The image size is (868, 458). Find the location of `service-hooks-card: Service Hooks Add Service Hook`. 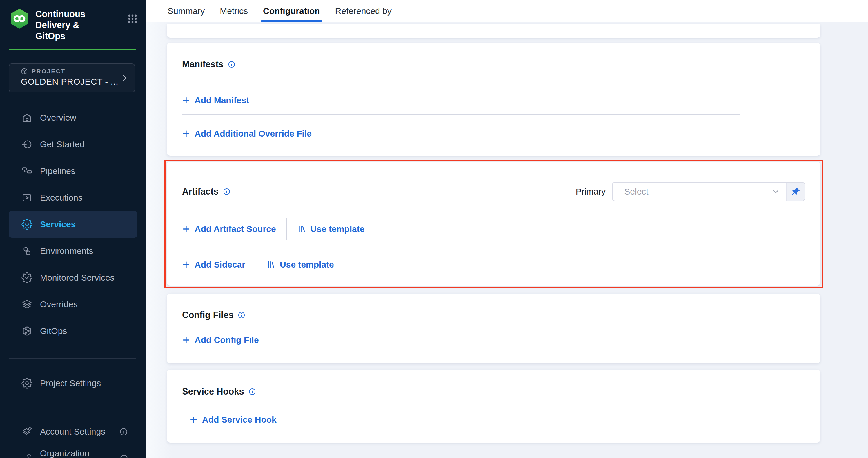

service-hooks-card: Service Hooks Add Service Hook is located at coordinates (494, 406).